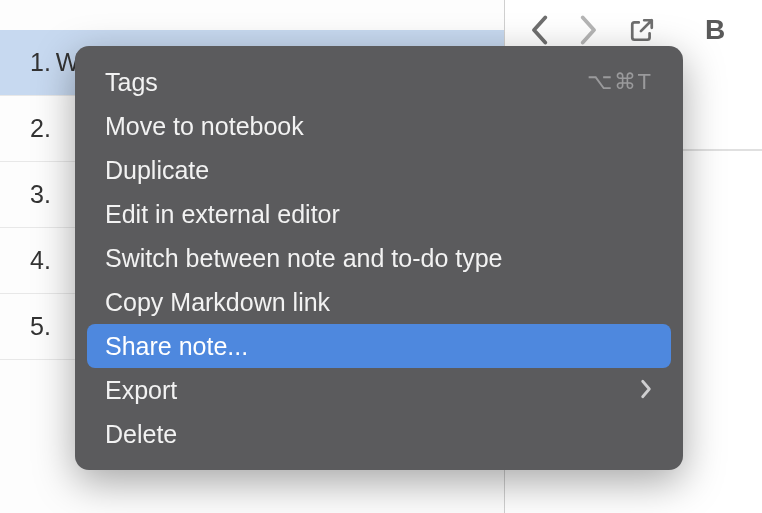 The height and width of the screenshot is (513, 762). Describe the element at coordinates (379, 170) in the screenshot. I see `menu-item-duplicate: Duplicate` at that location.